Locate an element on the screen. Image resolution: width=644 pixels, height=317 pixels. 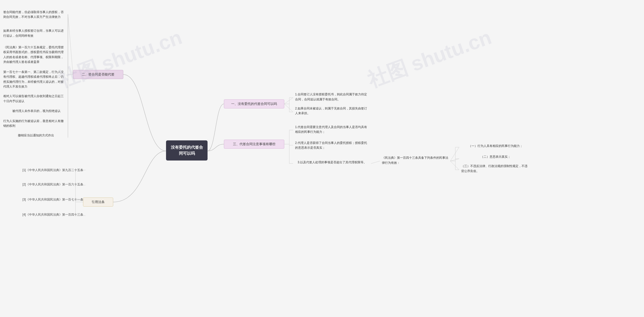
attention-child-2: 2.代理人是否获得了合同当事人的委托授权；授权委托的意思表示是否真实； is located at coordinates (332, 145).